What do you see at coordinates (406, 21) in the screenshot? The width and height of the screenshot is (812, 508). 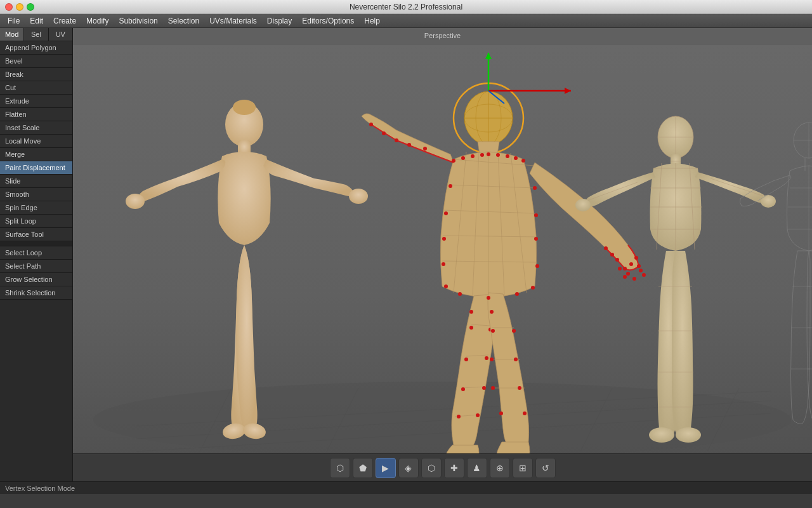 I see `menubar: FileEditCreateModifySubdivisionSelection…` at bounding box center [406, 21].